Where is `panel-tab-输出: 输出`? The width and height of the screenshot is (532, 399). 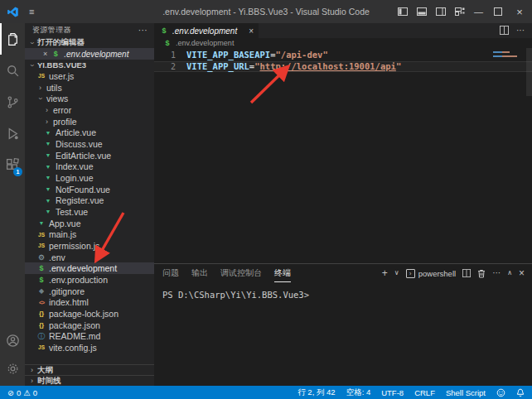 panel-tab-输出: 输出 is located at coordinates (200, 273).